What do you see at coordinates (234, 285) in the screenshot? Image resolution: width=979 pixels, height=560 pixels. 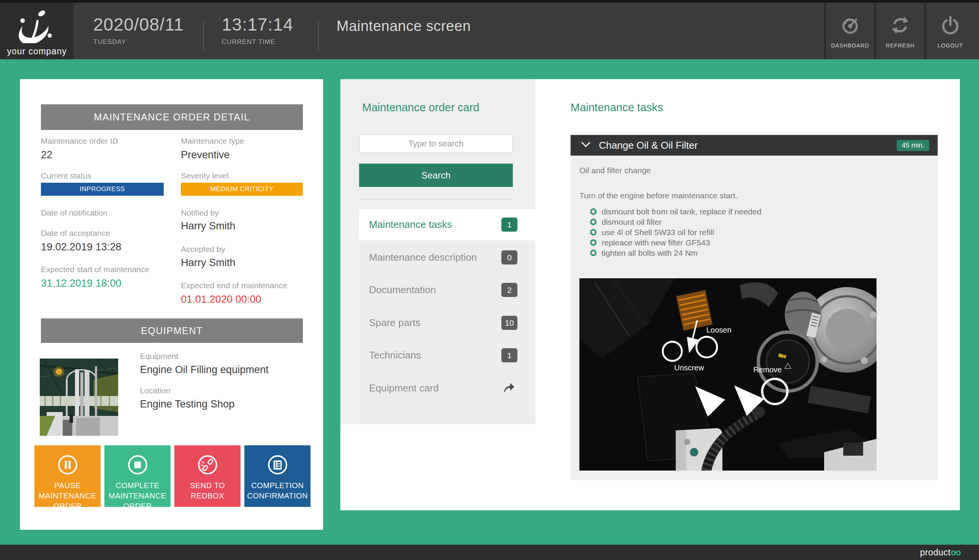 I see `expected-end-label: Expected end of maintenance` at bounding box center [234, 285].